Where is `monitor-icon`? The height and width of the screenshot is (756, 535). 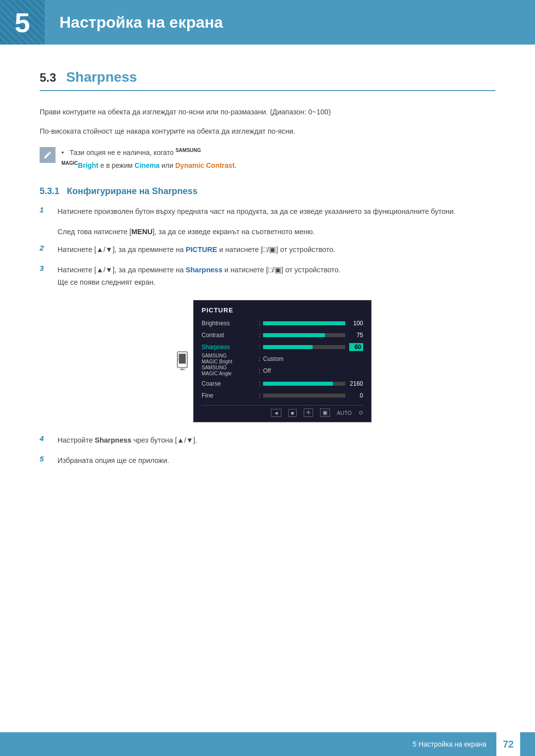
monitor-icon is located at coordinates (182, 360).